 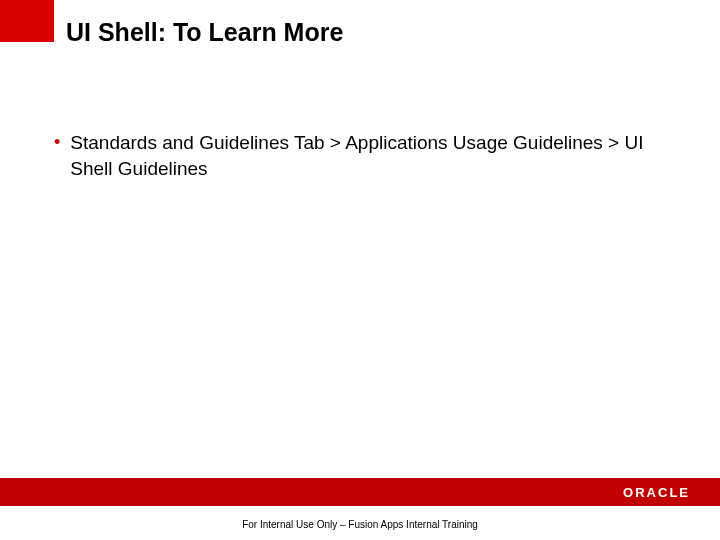 What do you see at coordinates (27, 21) in the screenshot?
I see `brand-accent-square` at bounding box center [27, 21].